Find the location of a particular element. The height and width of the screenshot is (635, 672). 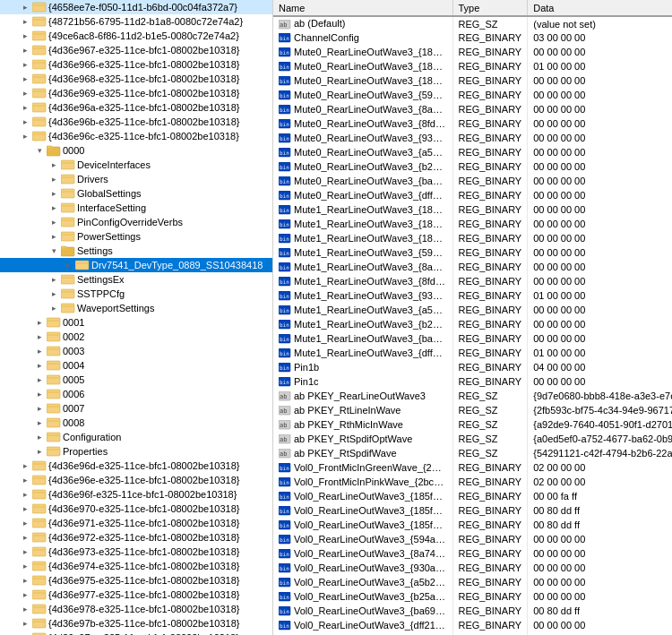

table-row: binMute0_RearLineOutWave3_{185fede...REG… is located at coordinates (473, 52).